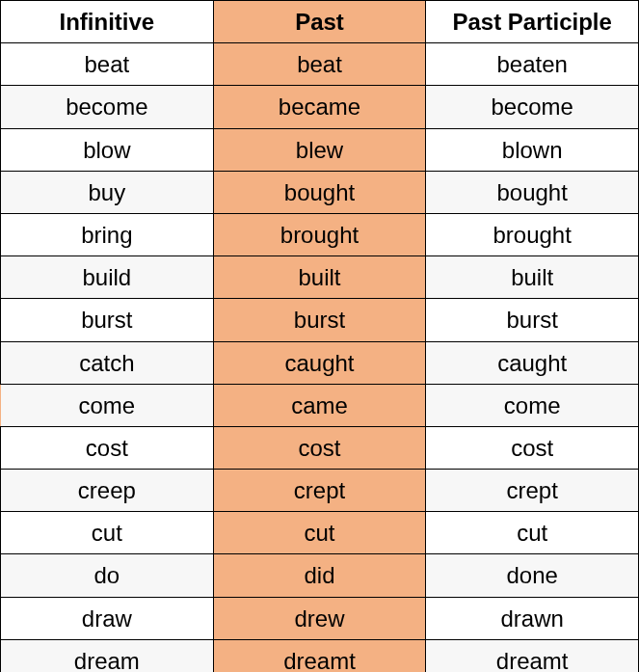 This screenshot has width=639, height=672. What do you see at coordinates (532, 65) in the screenshot?
I see `cell-participle: beaten` at bounding box center [532, 65].